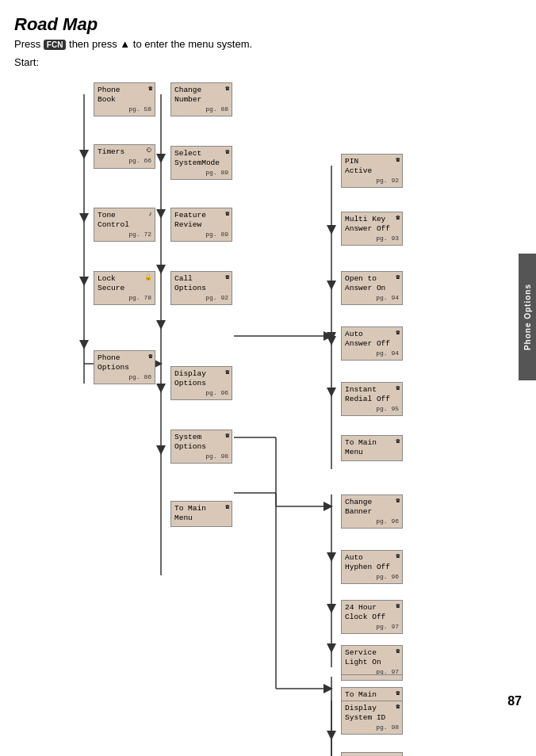  Describe the element at coordinates (372, 399) in the screenshot. I see `menu-box-instant-redial: InstantRedial Off ☎ pg. 95` at that location.